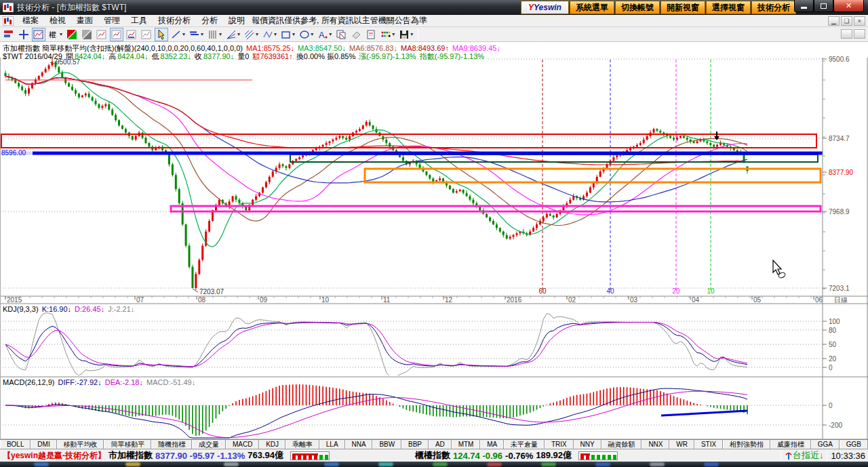  What do you see at coordinates (592, 7) in the screenshot?
I see `titlebar-button-系統選單: 系統選單` at bounding box center [592, 7].